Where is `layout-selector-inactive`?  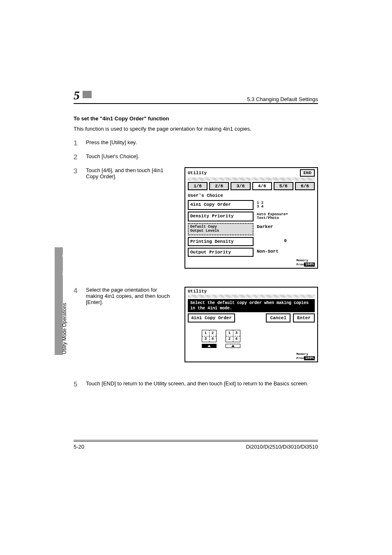
layout-selector-inactive is located at coordinates (233, 346).